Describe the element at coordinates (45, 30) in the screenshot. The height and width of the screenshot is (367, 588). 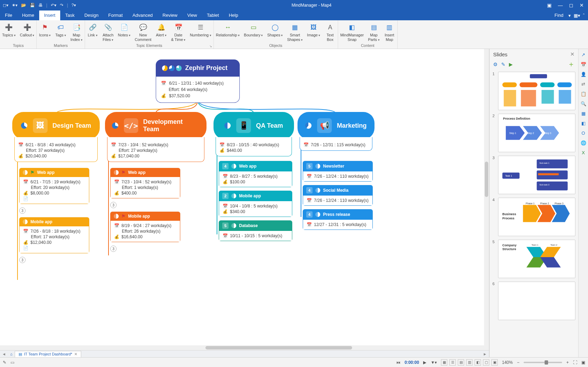
I see `ribbon-icons: ⚑Icons` at that location.